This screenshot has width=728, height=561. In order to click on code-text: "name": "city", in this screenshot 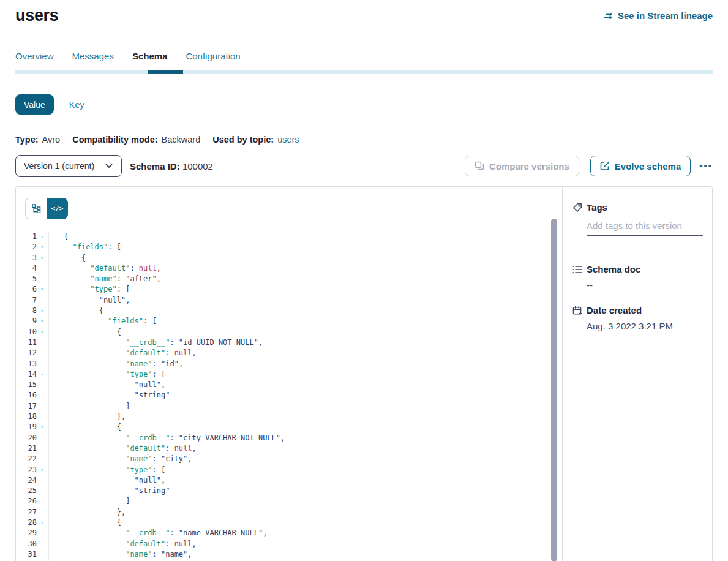, I will do `click(121, 459)`.